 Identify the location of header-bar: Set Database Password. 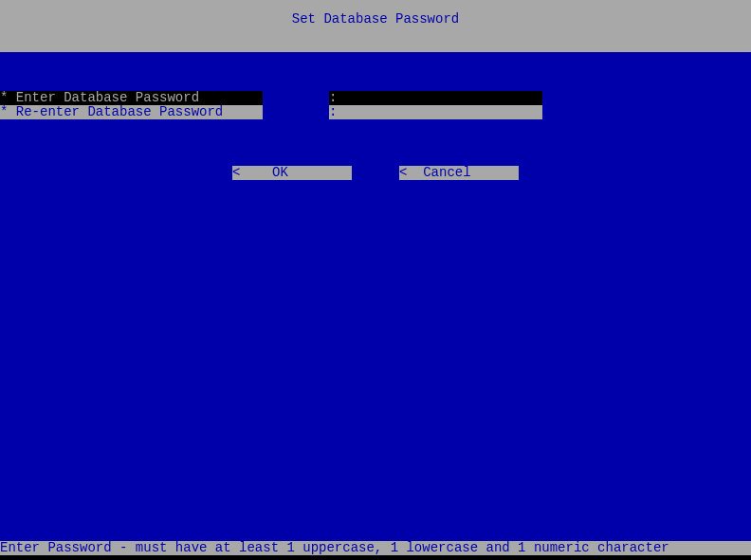
(376, 27).